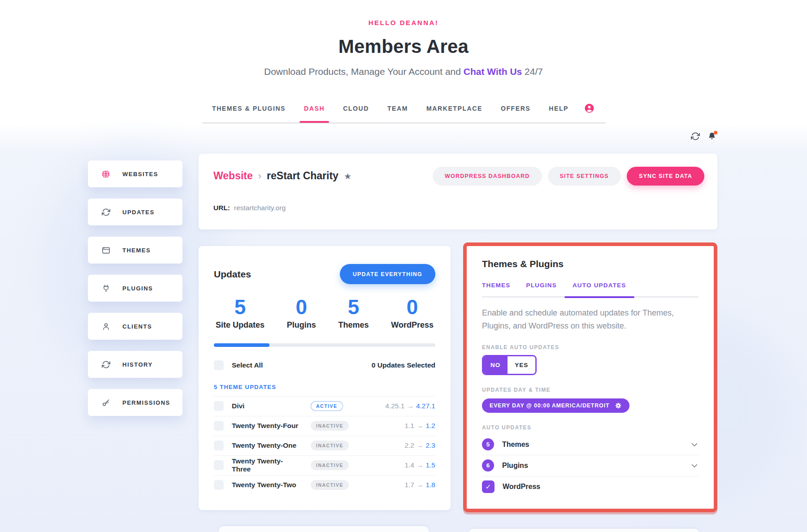 This screenshot has height=532, width=807. I want to click on tab-marketplace: MARKETPLACE, so click(455, 108).